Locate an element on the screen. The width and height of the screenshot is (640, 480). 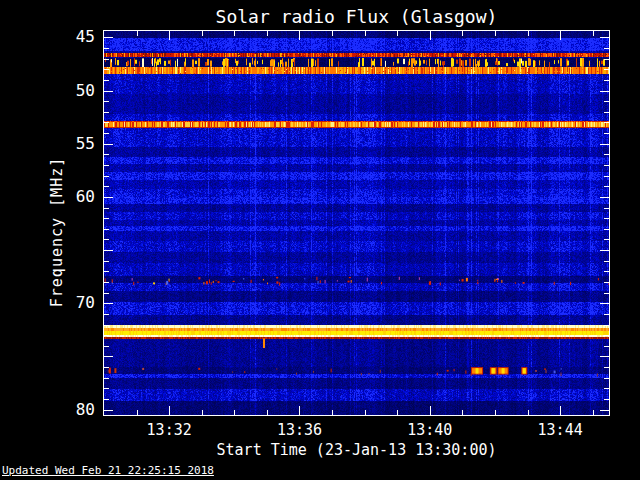
y-tick-label: 45 is located at coordinates (73, 37).